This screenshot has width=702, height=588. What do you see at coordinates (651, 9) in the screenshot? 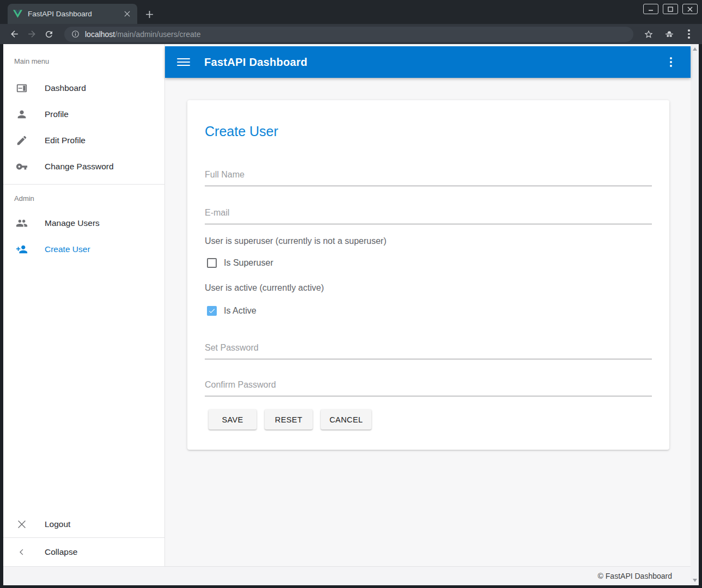
I see `window-minimize-button` at bounding box center [651, 9].